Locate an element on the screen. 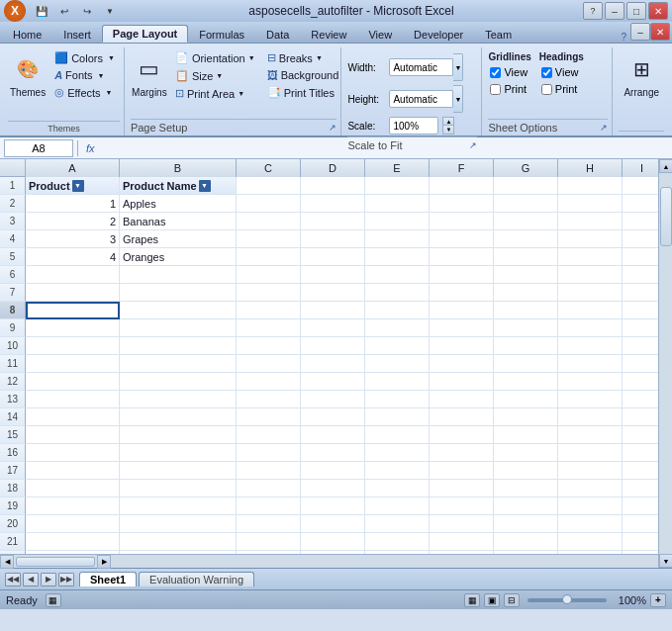 The image size is (672, 631). scale-down-btn: ▼ is located at coordinates (448, 131).